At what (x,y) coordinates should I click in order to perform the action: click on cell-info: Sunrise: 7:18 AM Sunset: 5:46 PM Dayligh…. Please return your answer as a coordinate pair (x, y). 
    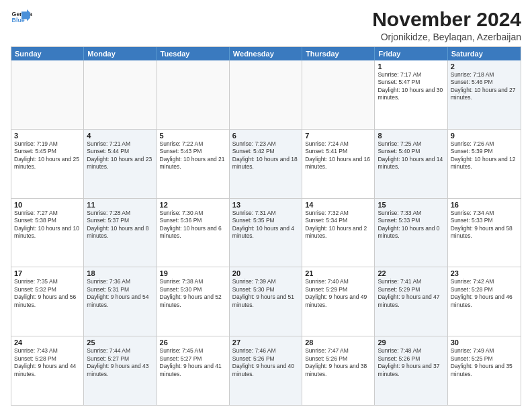
    Looking at the image, I should click on (484, 87).